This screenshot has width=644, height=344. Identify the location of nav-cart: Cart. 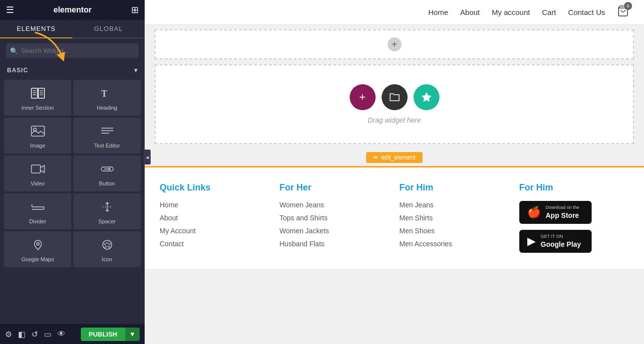
(549, 12).